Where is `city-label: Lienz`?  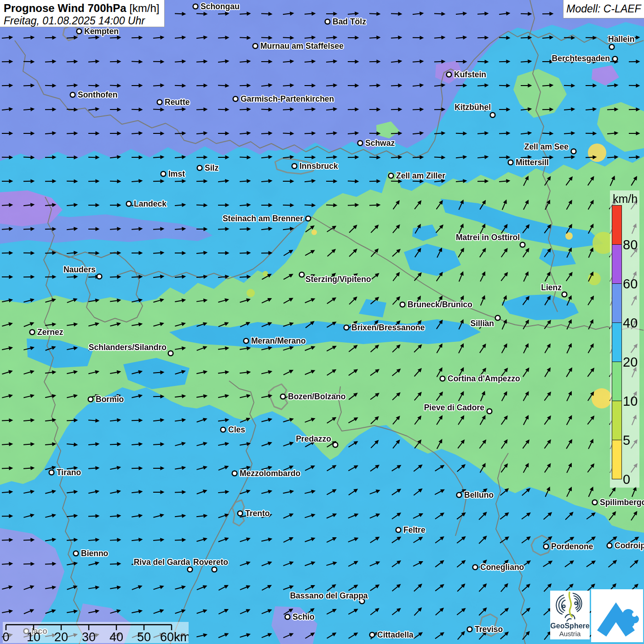
city-label: Lienz is located at coordinates (551, 288).